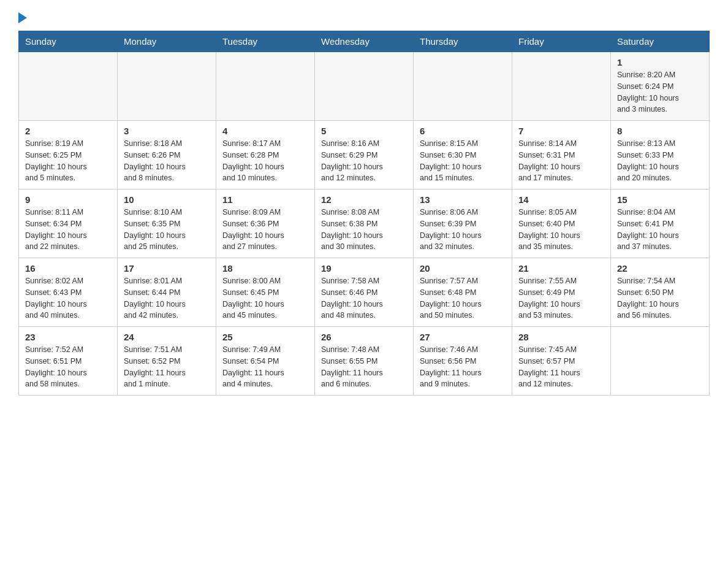 The width and height of the screenshot is (728, 563). Describe the element at coordinates (660, 131) in the screenshot. I see `day-number: 8` at that location.